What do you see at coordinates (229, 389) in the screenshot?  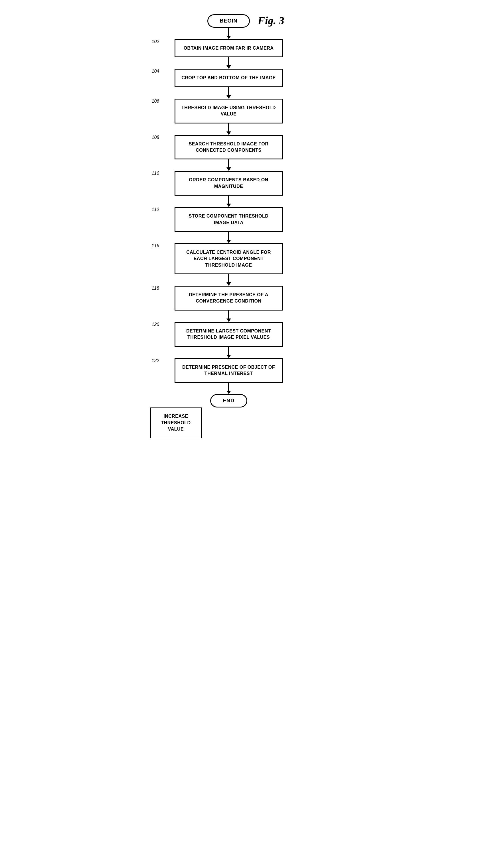 I see `arrow-122-end` at bounding box center [229, 389].